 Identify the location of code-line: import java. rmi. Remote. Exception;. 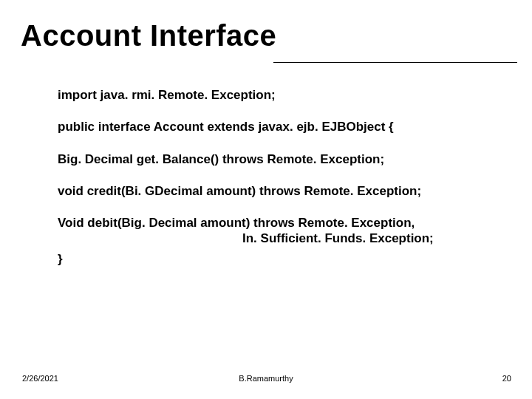
(284, 95).